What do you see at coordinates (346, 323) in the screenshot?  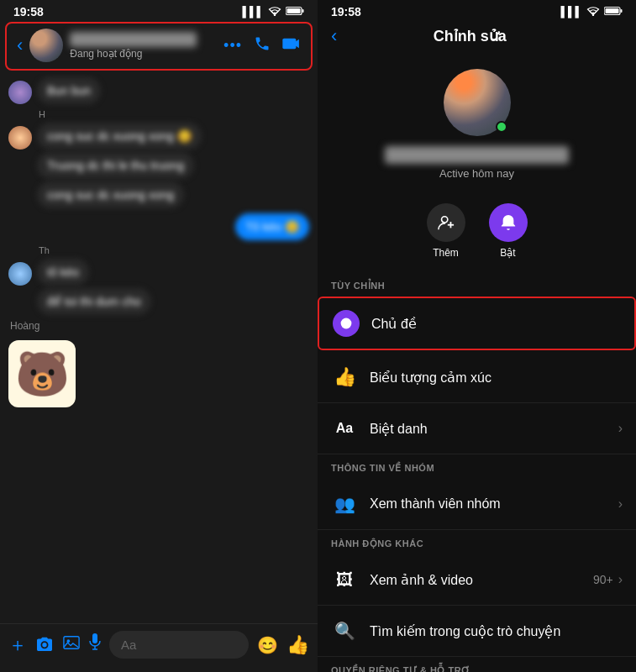 I see `chu-de-icon` at bounding box center [346, 323].